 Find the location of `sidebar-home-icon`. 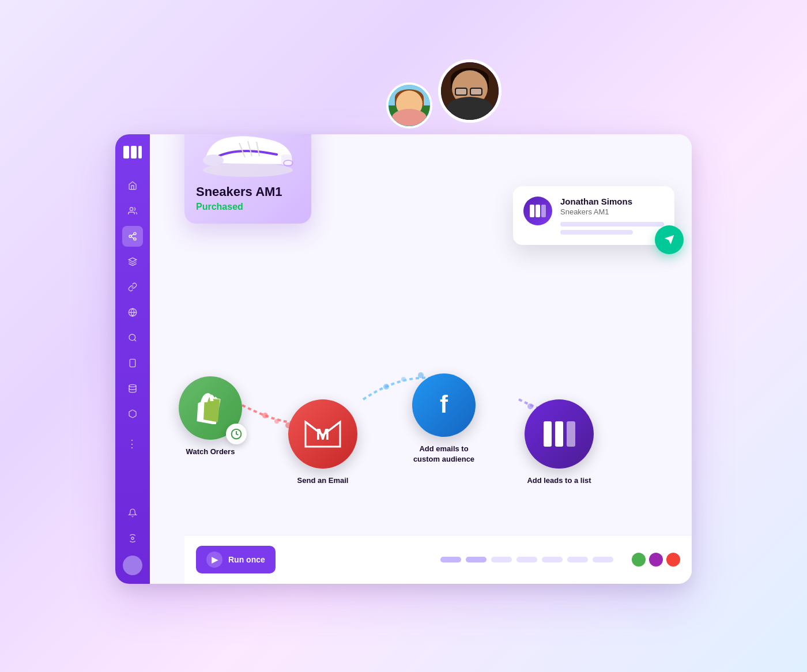

sidebar-home-icon is located at coordinates (133, 186).